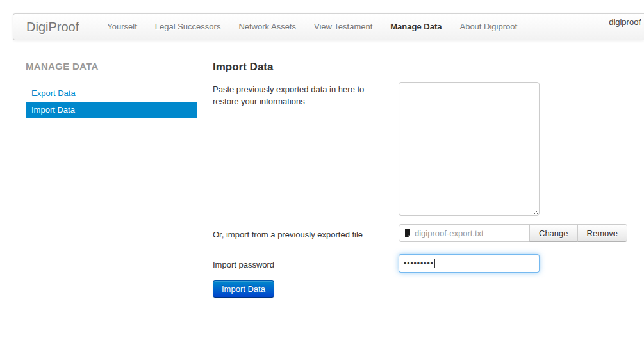 Image resolution: width=644 pixels, height=345 pixels. What do you see at coordinates (306, 264) in the screenshot?
I see `password-label: Import password` at bounding box center [306, 264].